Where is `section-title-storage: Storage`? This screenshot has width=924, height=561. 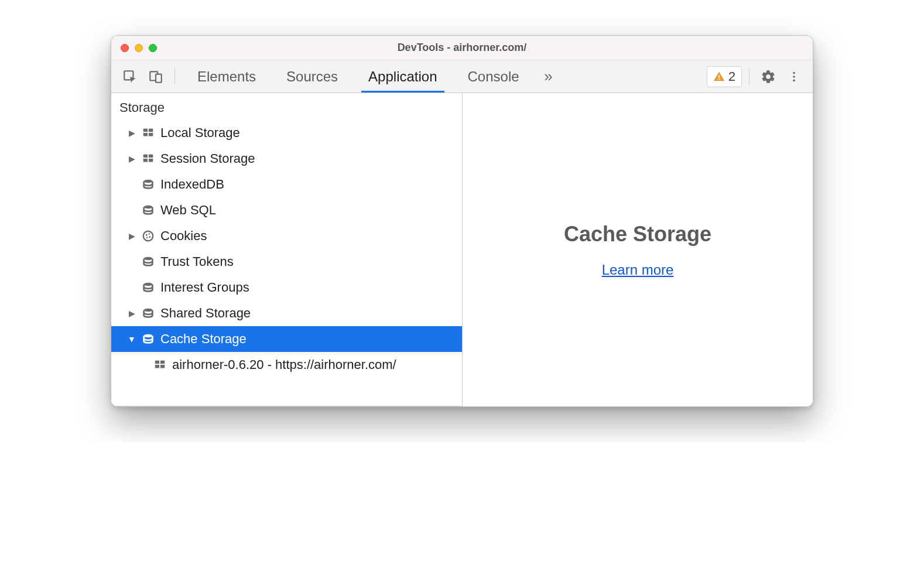
section-title-storage: Storage is located at coordinates (287, 107).